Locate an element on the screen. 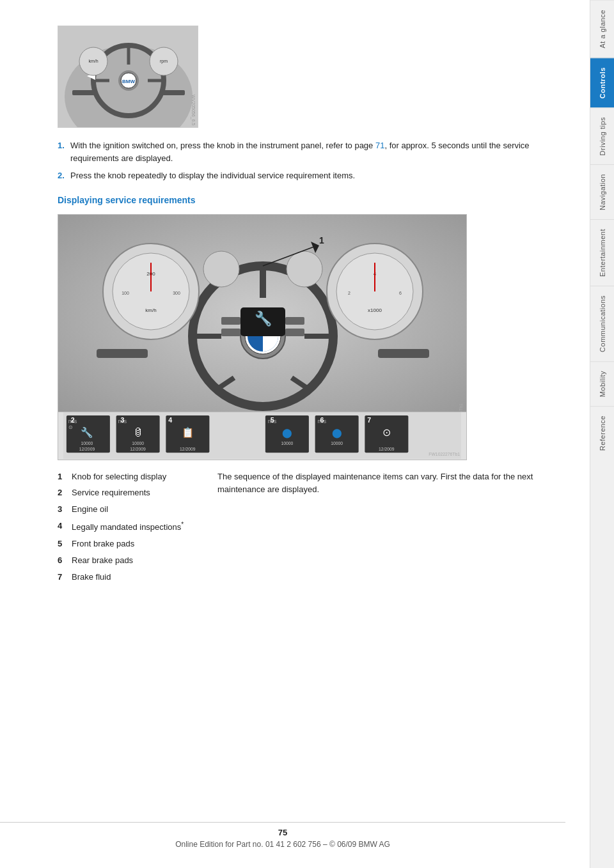 This screenshot has height=868, width=614. item-row-1: 1 Knob for selecting display is located at coordinates (128, 477).